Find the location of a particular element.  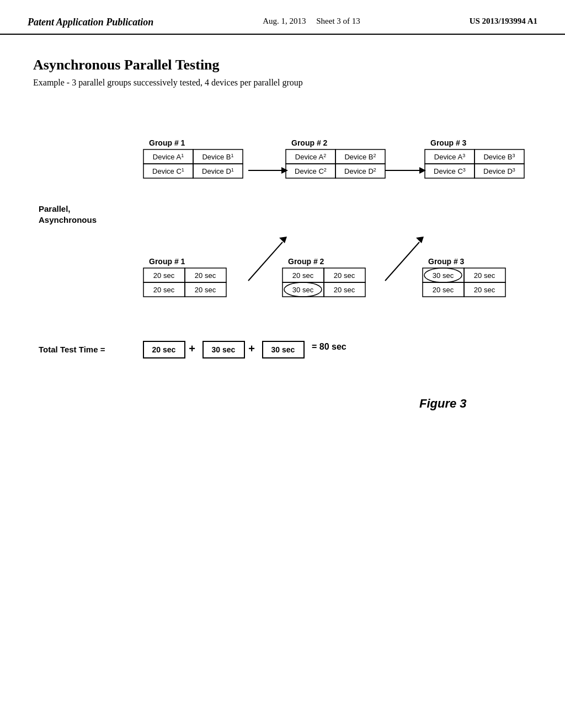

svg-text: Group # 1 is located at coordinates (167, 261).